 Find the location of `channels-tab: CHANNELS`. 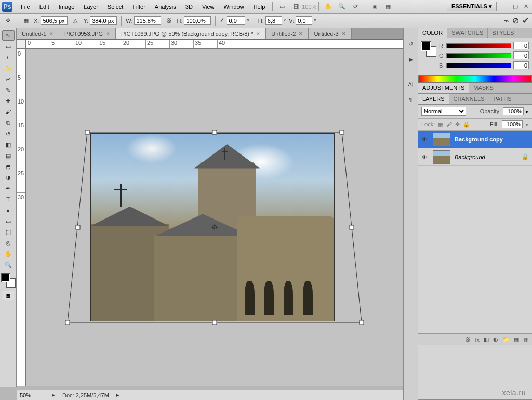

channels-tab: CHANNELS is located at coordinates (470, 99).